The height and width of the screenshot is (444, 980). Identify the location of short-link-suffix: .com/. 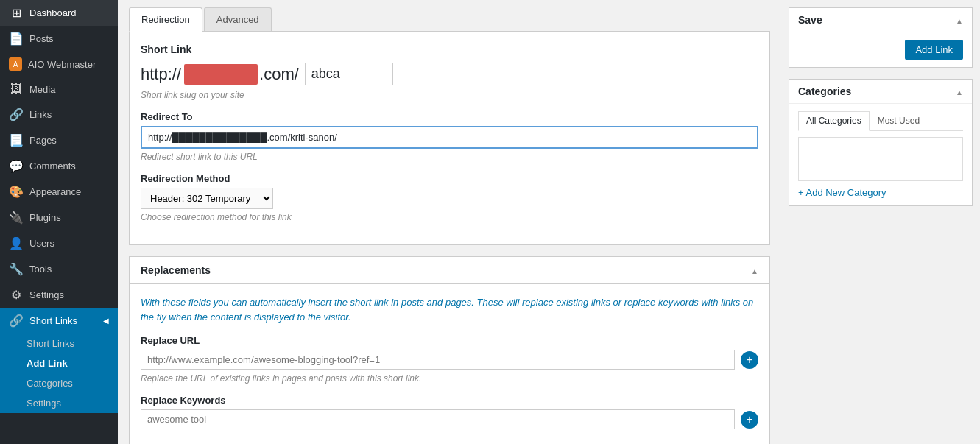
(279, 74).